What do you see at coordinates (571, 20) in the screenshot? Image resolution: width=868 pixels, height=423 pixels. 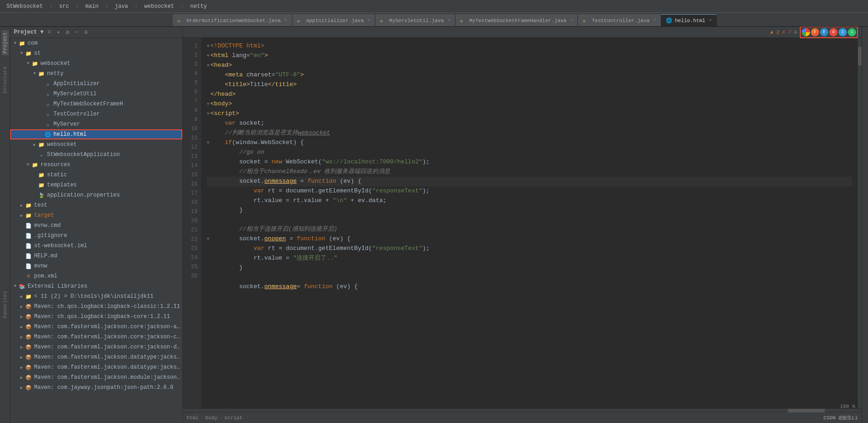 I see `tab-frame-close: ×` at bounding box center [571, 20].